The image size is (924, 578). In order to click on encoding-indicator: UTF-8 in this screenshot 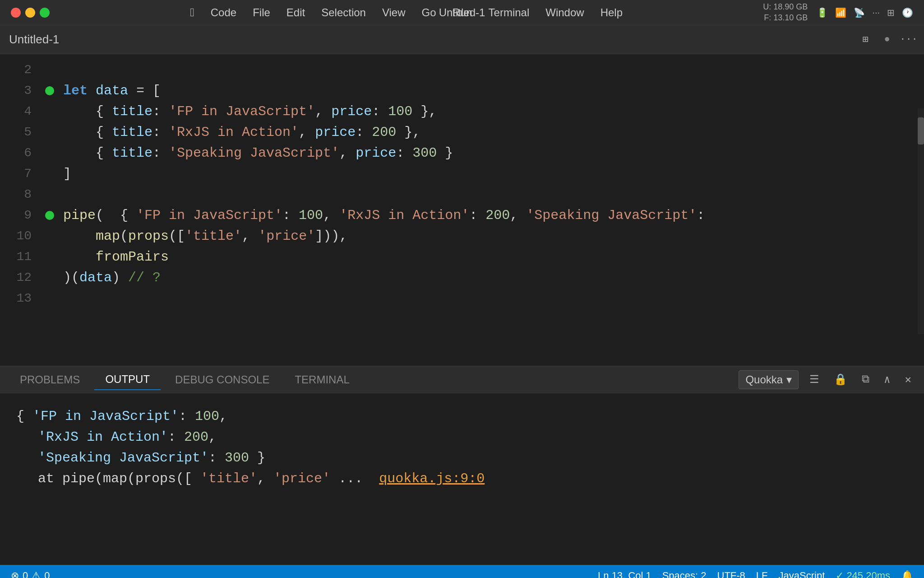, I will do `click(731, 574)`.